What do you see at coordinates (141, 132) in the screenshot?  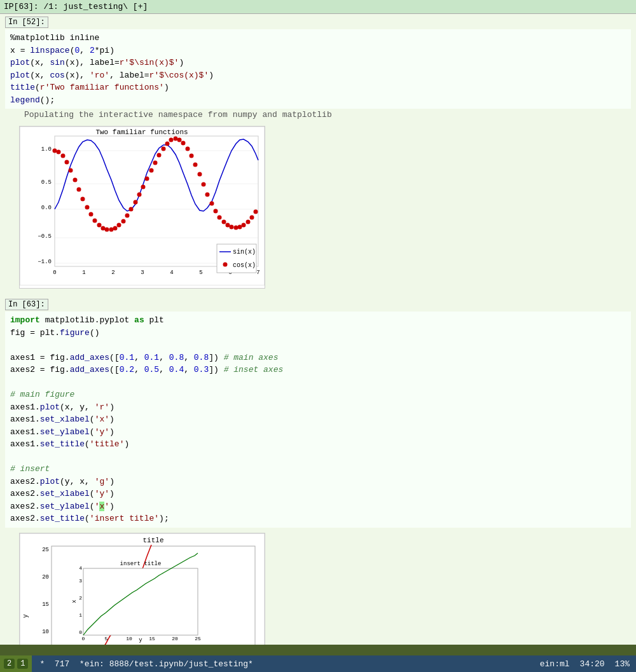 I see `plot1-title: Two familiar functions` at bounding box center [141, 132].